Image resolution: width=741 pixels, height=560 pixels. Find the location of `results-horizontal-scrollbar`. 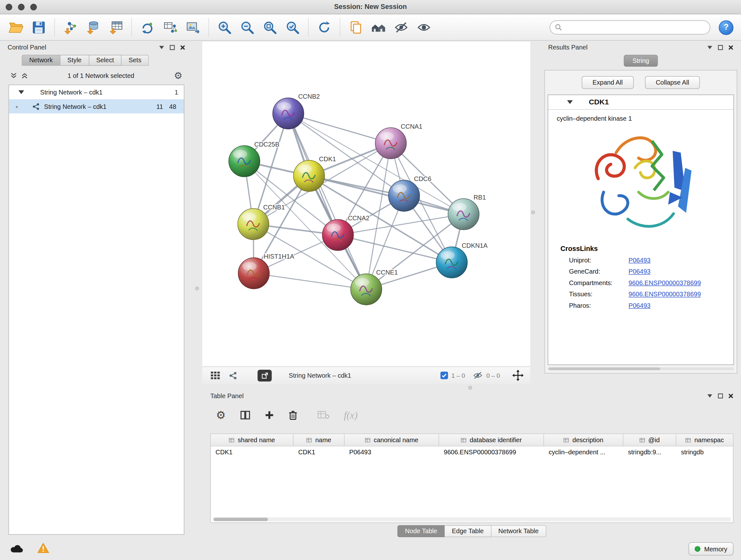

results-horizontal-scrollbar is located at coordinates (641, 369).